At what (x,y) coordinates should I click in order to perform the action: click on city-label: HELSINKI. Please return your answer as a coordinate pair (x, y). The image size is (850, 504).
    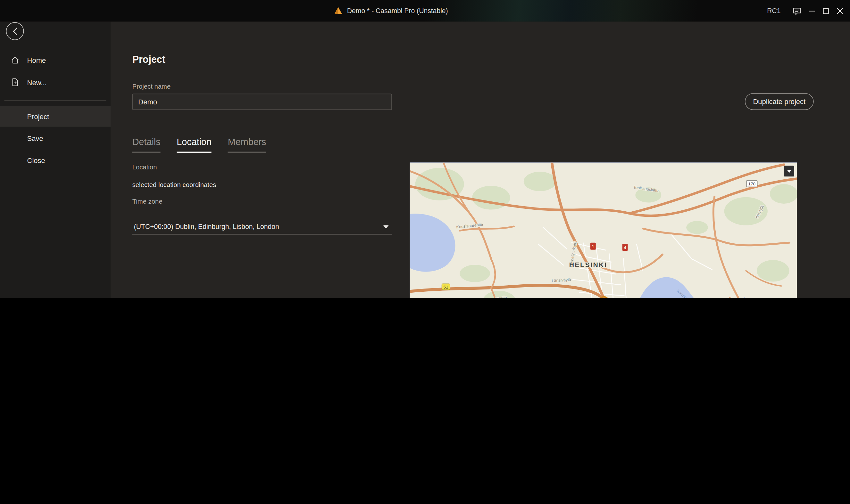
    Looking at the image, I should click on (588, 265).